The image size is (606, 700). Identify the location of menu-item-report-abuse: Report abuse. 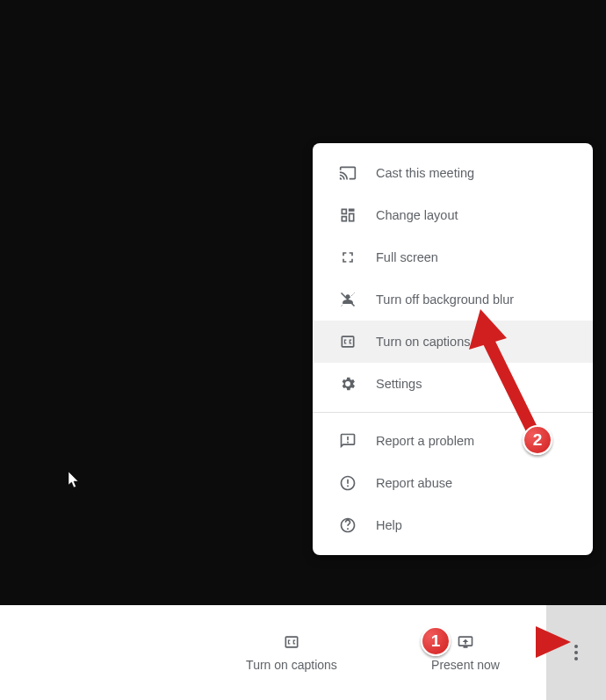
(453, 483).